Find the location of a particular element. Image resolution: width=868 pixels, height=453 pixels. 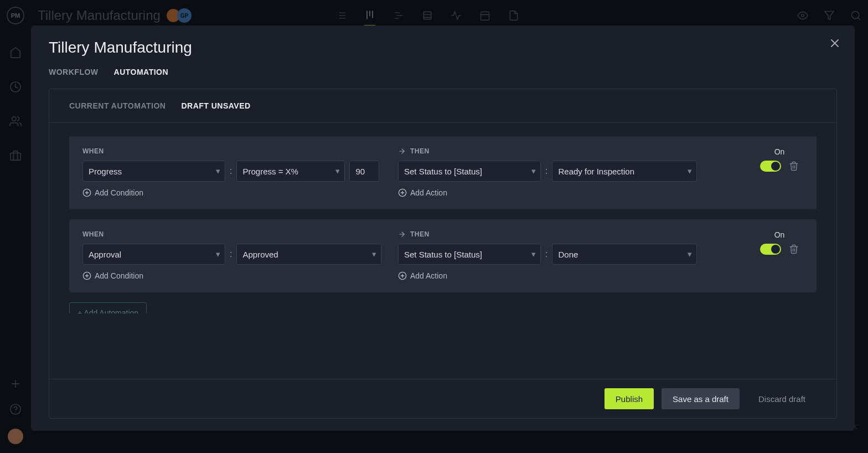

modal-title: Tillery Manufacturing is located at coordinates (443, 48).